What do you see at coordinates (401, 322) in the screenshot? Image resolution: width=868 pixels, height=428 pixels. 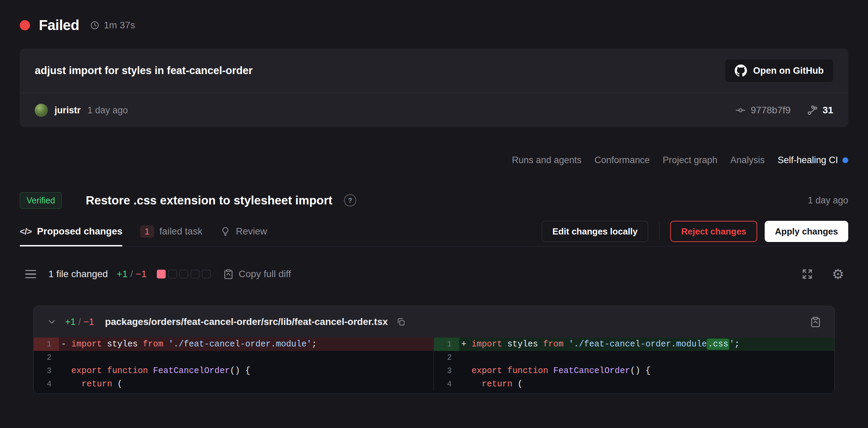 I see `copy-path-icon` at bounding box center [401, 322].